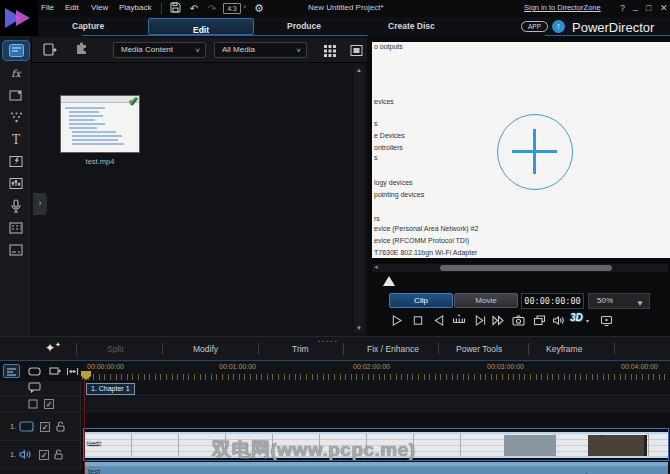 This screenshot has height=474, width=670. I want to click on split-button: Split, so click(116, 349).